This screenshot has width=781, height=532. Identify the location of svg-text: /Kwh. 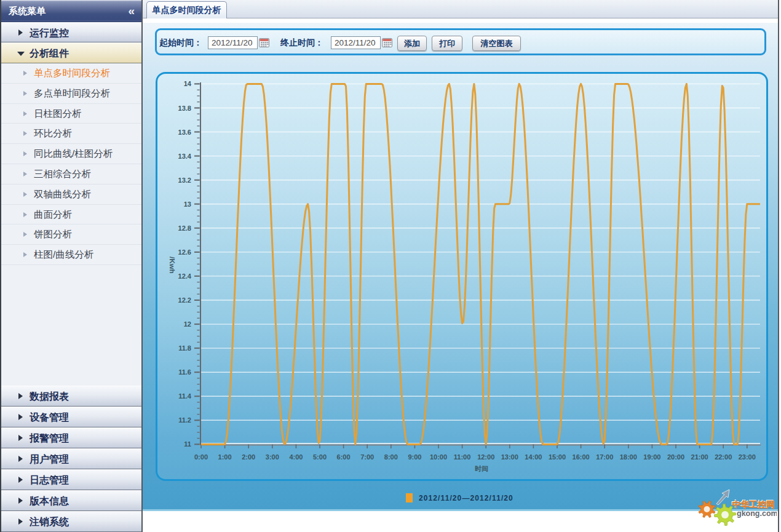
(172, 264).